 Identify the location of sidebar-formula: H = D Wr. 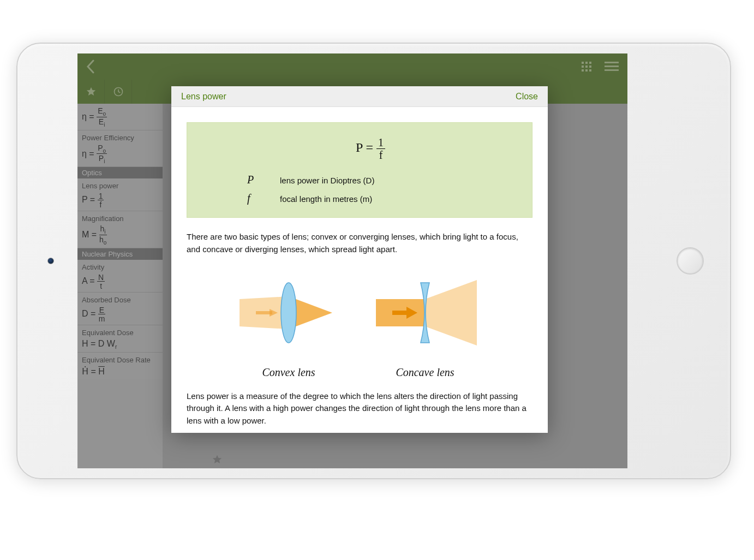
(120, 344).